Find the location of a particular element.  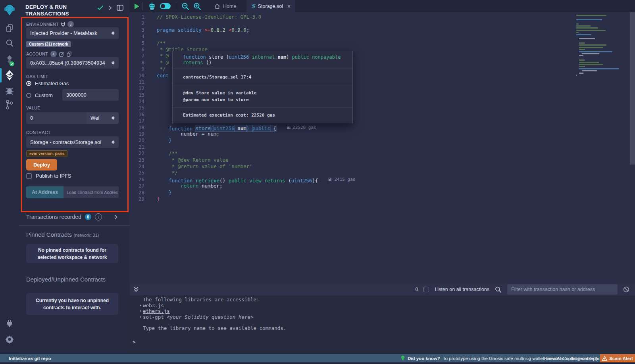

custom-gas-input: 3000000 is located at coordinates (90, 95).